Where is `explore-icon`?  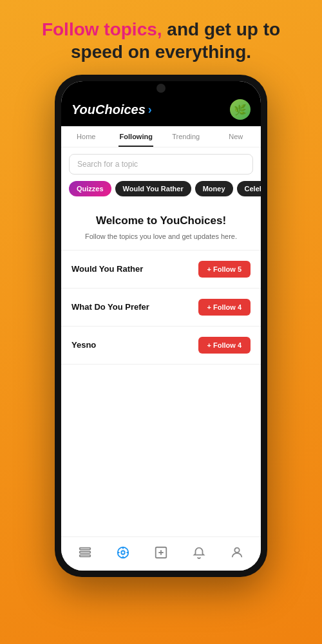 explore-icon is located at coordinates (123, 553).